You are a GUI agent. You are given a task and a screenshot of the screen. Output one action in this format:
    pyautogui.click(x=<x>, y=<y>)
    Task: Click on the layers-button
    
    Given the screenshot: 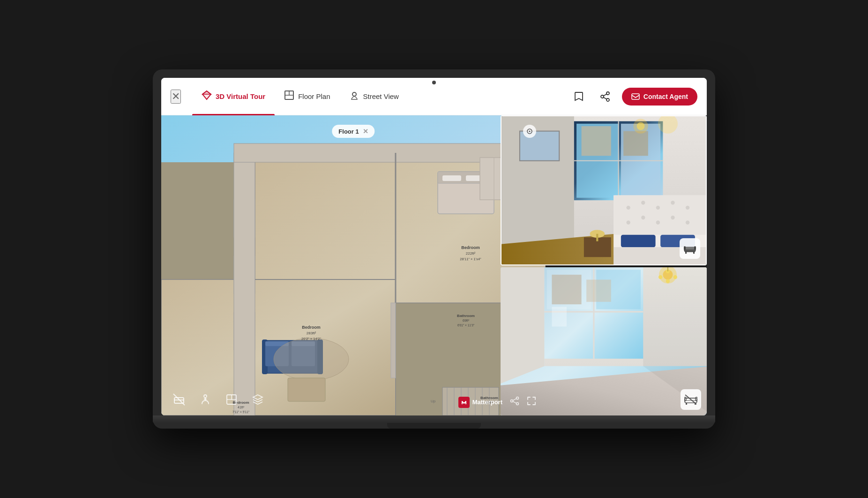 What is the action you would take?
    pyautogui.click(x=258, y=400)
    